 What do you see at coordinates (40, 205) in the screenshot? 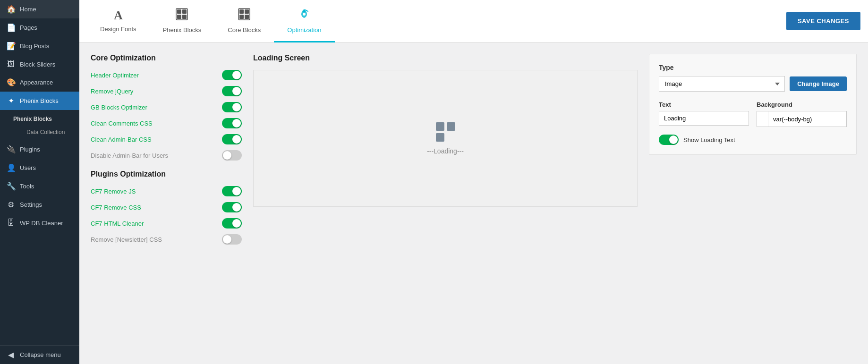
I see `sidebar-item-settings: ⚙ Settings` at bounding box center [40, 205].